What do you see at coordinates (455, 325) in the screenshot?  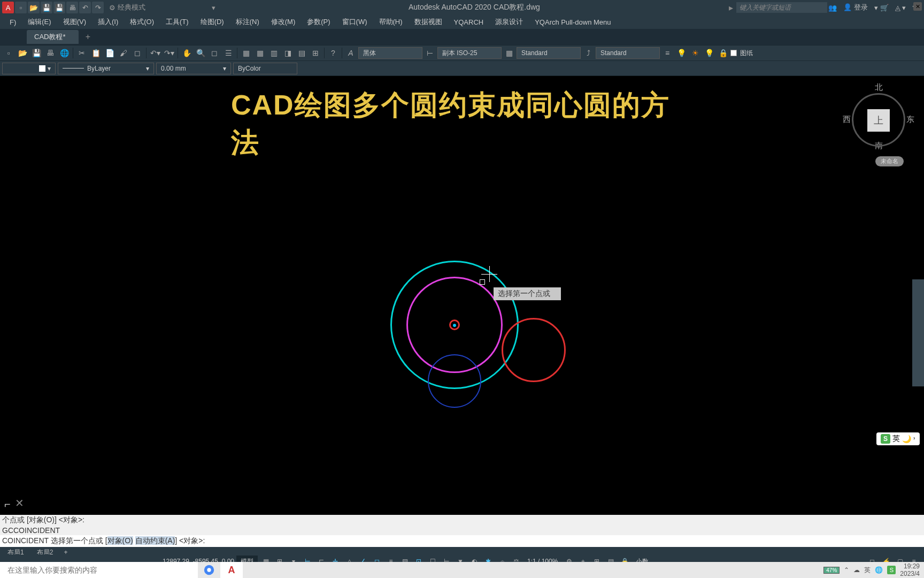 I see `center-point` at bounding box center [455, 325].